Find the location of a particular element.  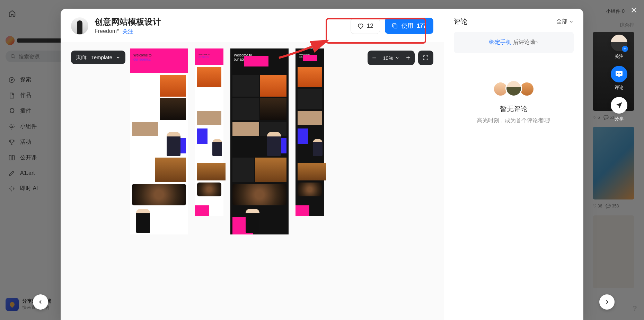

send-icon is located at coordinates (619, 105).